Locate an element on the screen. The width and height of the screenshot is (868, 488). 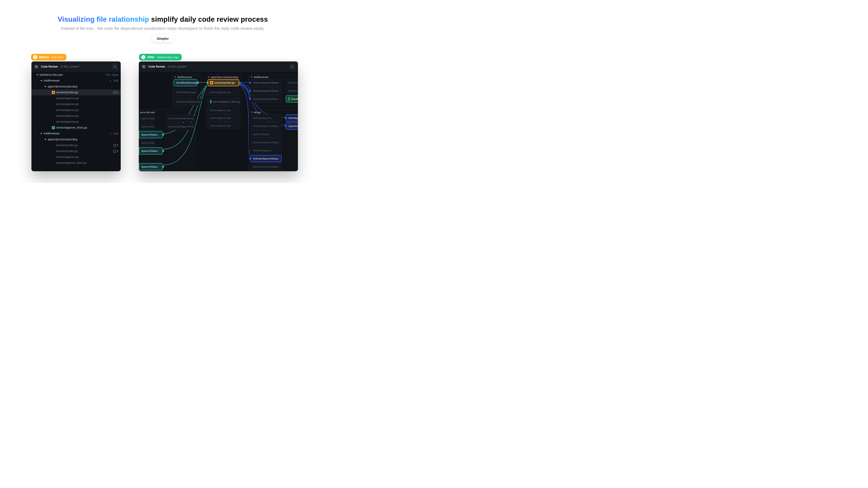
node-send-add: SendaddMassage is located at coordinates (185, 92).